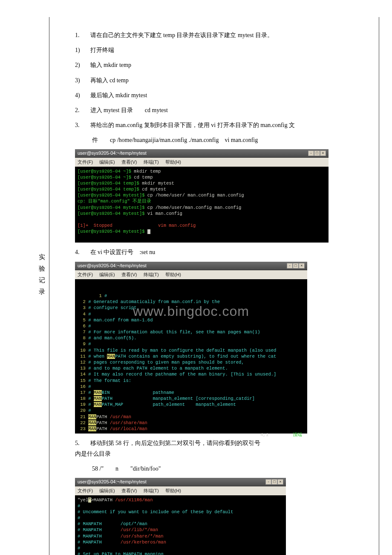 This screenshot has height=555, width=392. Describe the element at coordinates (221, 35) in the screenshot. I see `step-1: 1. 请在自己的主文件夹下建立 temp 目录并在该目录下建立 mytest 目…` at that location.